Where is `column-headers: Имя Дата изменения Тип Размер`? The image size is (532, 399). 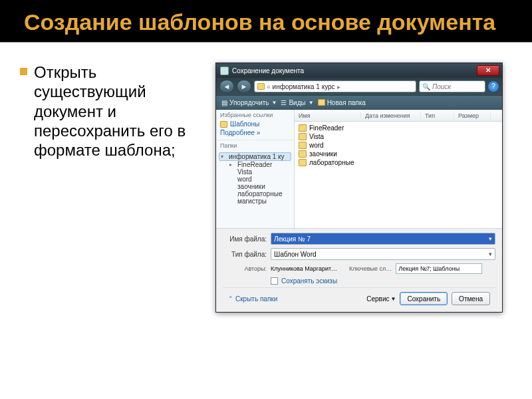
column-headers: Имя Дата изменения Тип Размер is located at coordinates (398, 116).